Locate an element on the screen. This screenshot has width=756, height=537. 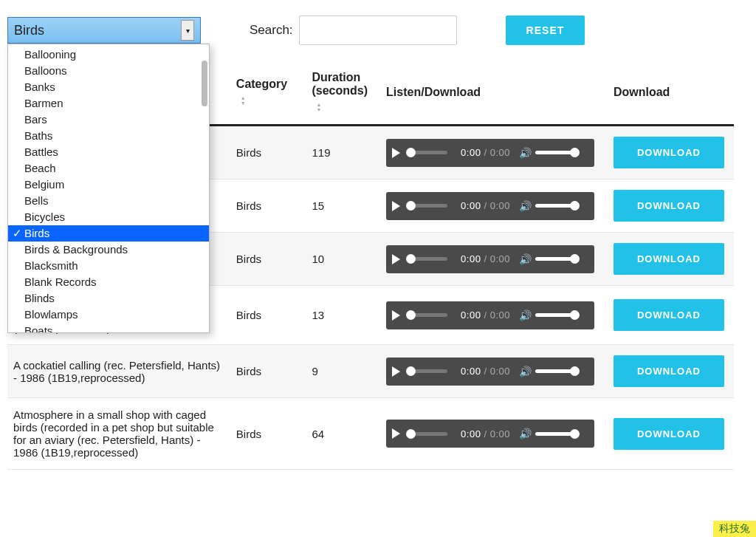
col-header-category: Category ▲▼ is located at coordinates (269, 92).